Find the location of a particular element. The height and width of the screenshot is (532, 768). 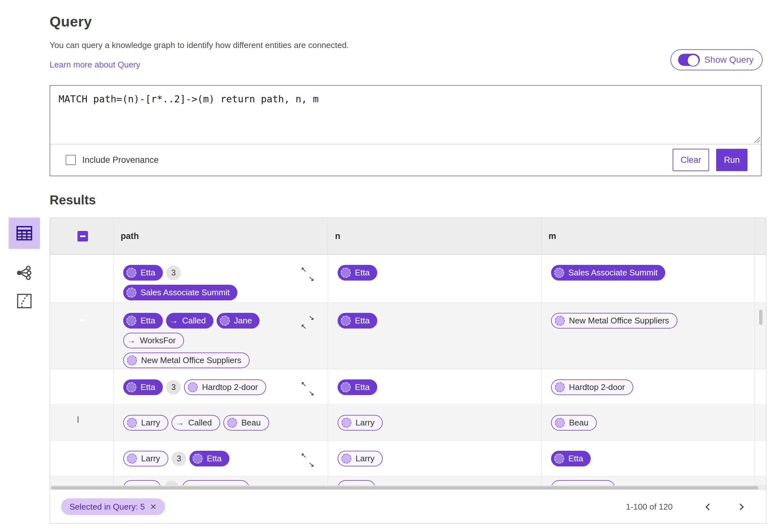

chip-close-icon: ✕ is located at coordinates (153, 507).